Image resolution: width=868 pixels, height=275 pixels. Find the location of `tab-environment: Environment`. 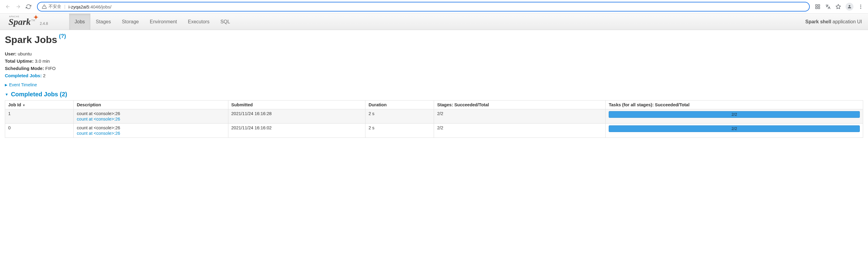

tab-environment: Environment is located at coordinates (163, 22).